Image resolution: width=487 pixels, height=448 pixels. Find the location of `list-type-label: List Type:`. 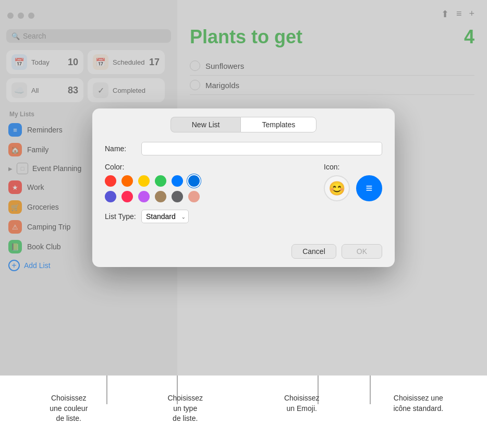

list-type-label: List Type: is located at coordinates (120, 216).